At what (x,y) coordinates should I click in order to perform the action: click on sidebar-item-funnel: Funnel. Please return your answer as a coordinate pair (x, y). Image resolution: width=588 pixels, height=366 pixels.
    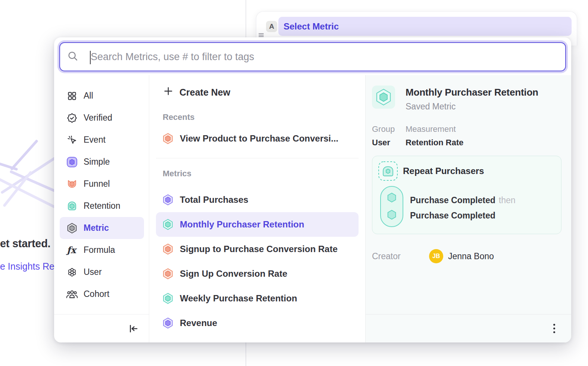
    Looking at the image, I should click on (102, 184).